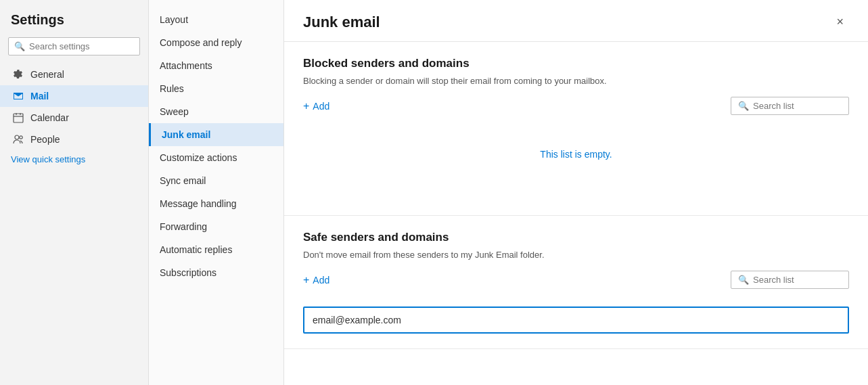 The width and height of the screenshot is (868, 385). Describe the element at coordinates (216, 89) in the screenshot. I see `mid-menu-item-rules: Rules` at that location.